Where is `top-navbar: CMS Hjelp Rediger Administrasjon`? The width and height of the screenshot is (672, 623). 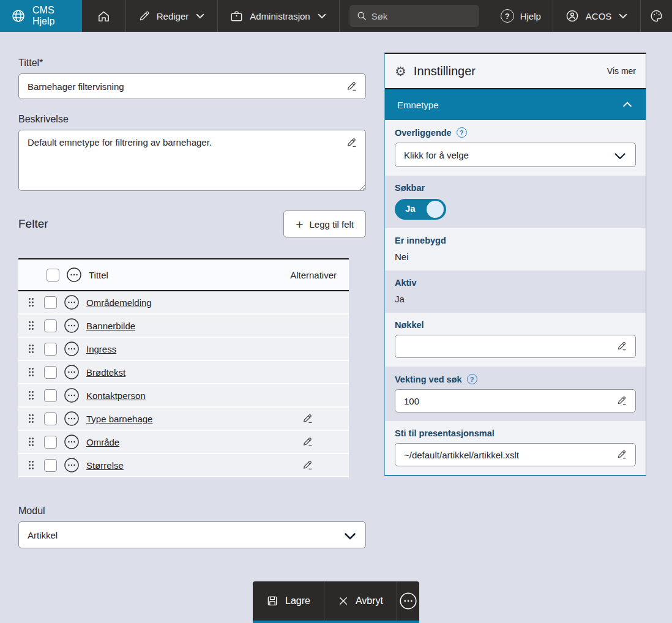
top-navbar: CMS Hjelp Rediger Administrasjon is located at coordinates (336, 16).